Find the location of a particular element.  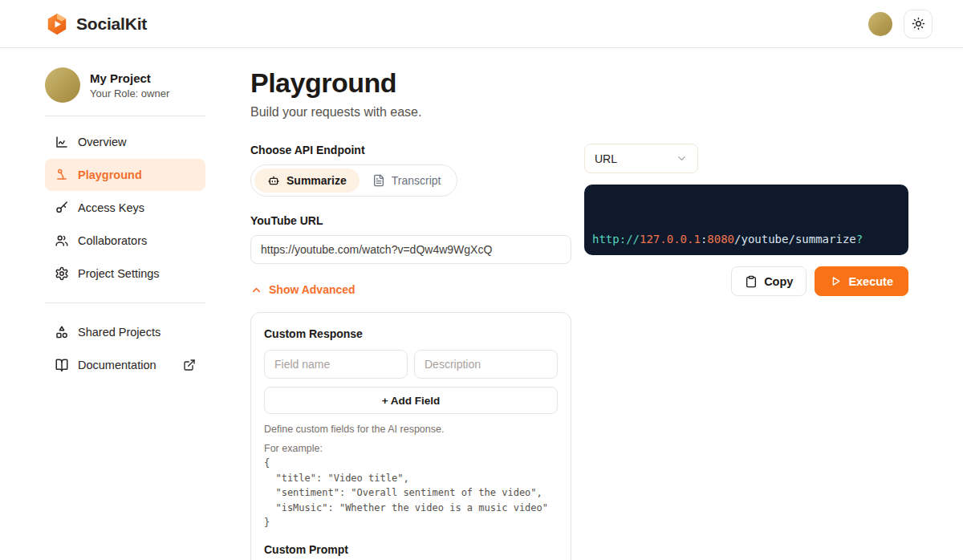

custom-response-help: Define custom fields for the AI response… is located at coordinates (411, 429).